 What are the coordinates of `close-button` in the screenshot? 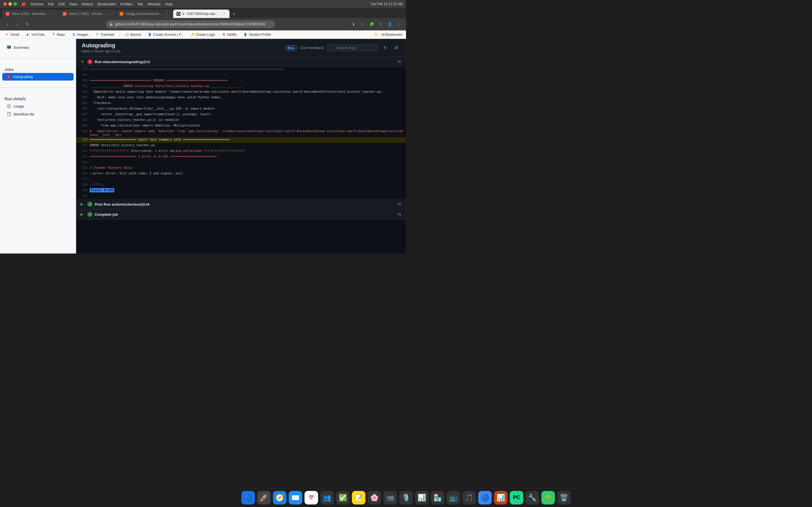 It's located at (5, 4).